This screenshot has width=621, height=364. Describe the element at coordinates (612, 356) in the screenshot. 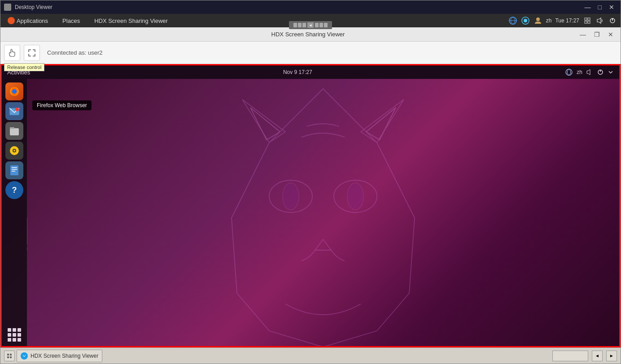

I see `taskbar-nav-right: ►` at that location.